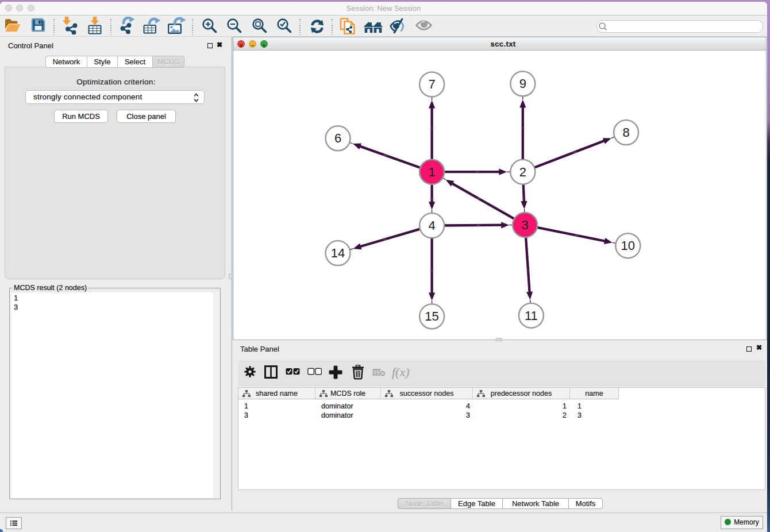 This screenshot has height=532, width=770. What do you see at coordinates (432, 172) in the screenshot?
I see `svg-text: 1` at bounding box center [432, 172].